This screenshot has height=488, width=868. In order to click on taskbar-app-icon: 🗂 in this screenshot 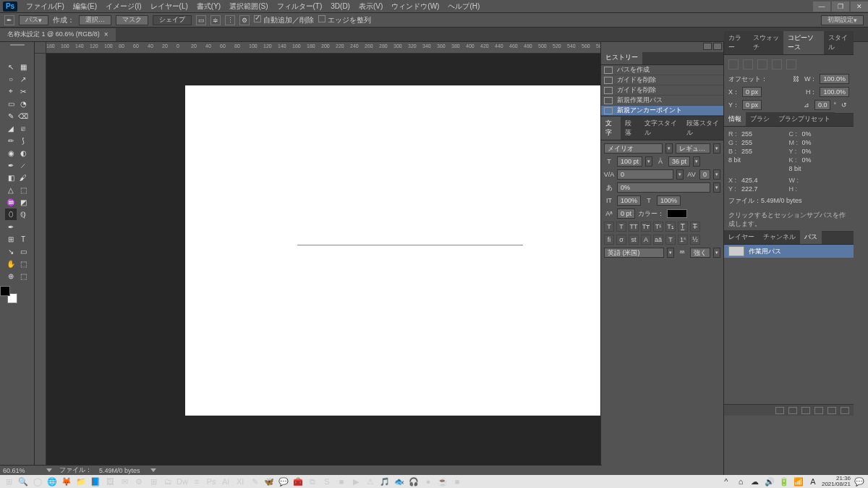, I will do `click(168, 481)`.